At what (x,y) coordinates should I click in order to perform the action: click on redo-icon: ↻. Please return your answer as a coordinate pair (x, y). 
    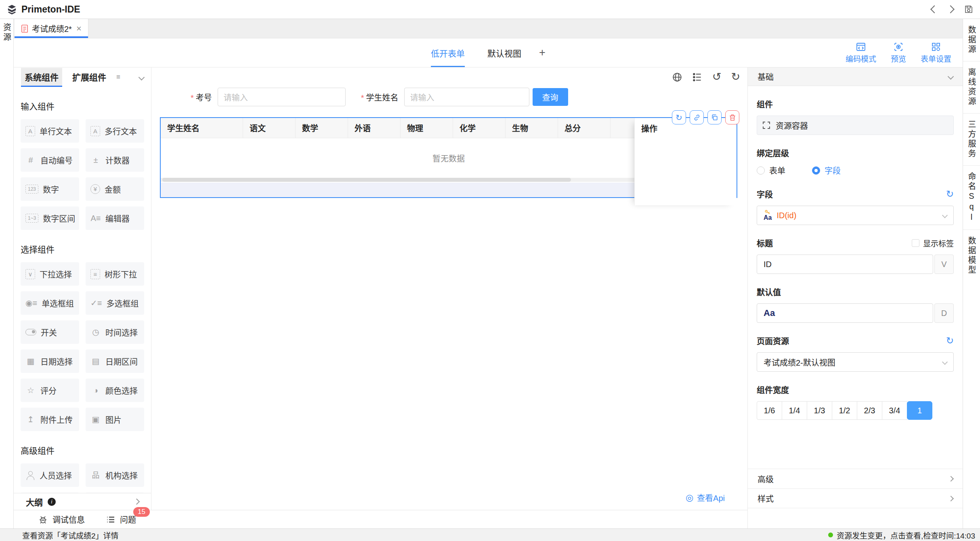
    Looking at the image, I should click on (736, 77).